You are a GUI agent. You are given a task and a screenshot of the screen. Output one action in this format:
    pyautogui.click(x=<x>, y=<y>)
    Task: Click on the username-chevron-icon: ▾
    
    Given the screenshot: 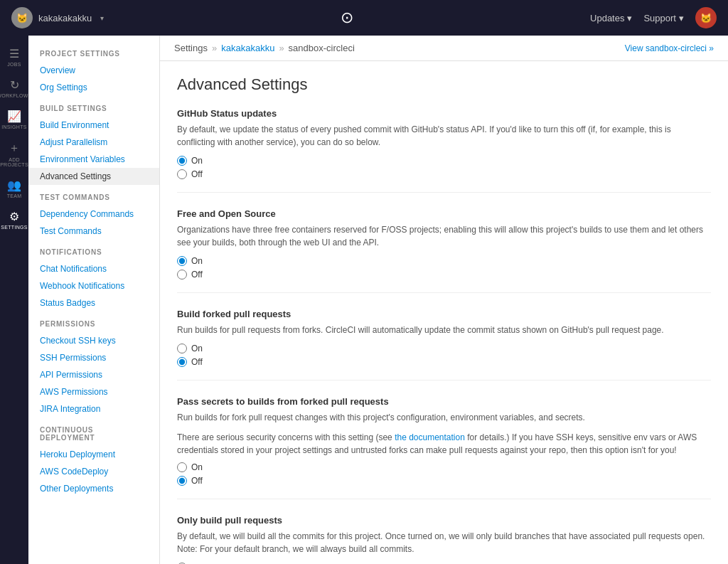 What is the action you would take?
    pyautogui.click(x=102, y=18)
    